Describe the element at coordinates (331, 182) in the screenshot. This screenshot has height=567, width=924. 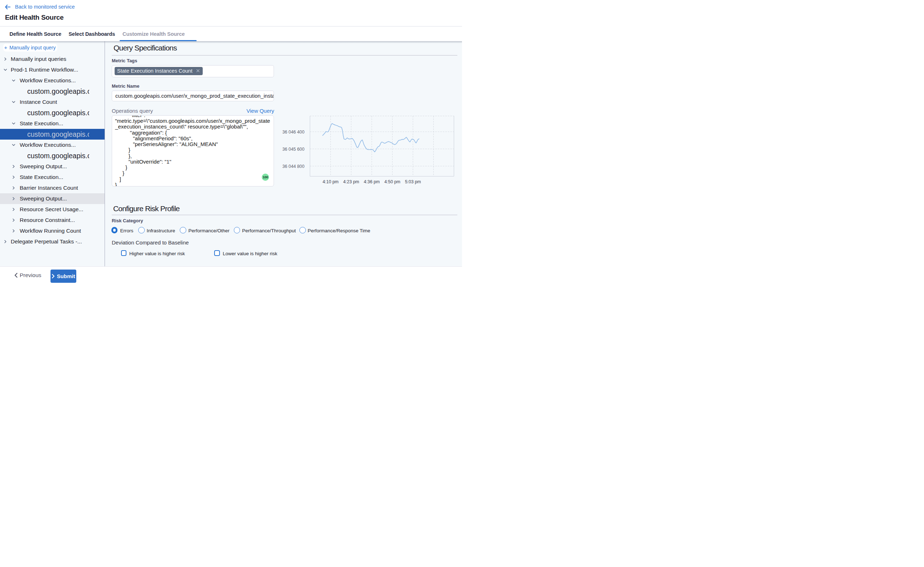
I see `svg-text: 4:10 pm` at that location.